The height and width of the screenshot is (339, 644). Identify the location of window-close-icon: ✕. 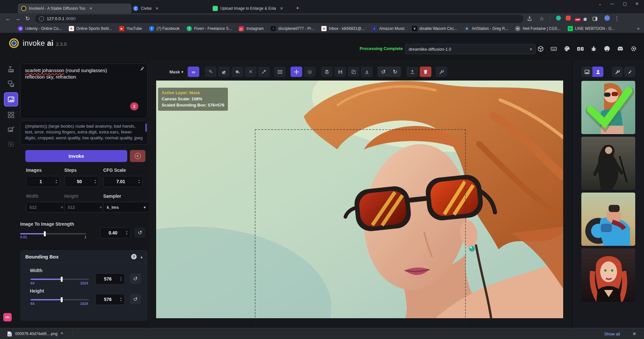
(637, 4).